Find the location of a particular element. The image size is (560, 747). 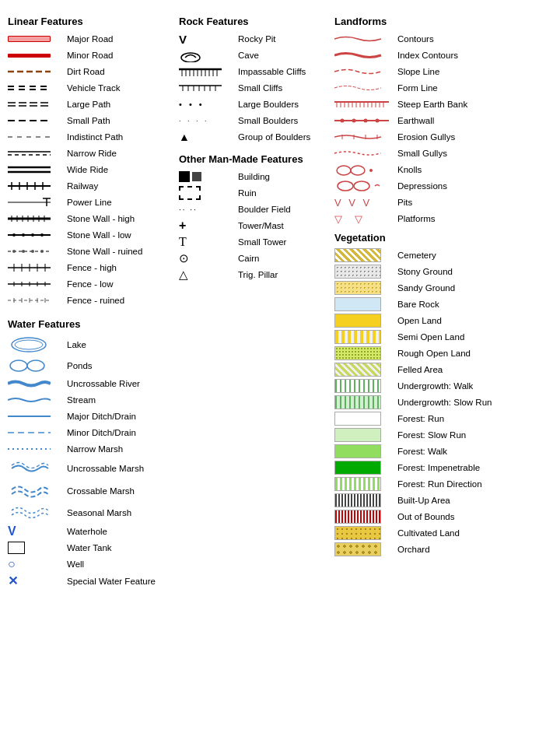

special-water-label: Special Water Feature is located at coordinates (120, 581).